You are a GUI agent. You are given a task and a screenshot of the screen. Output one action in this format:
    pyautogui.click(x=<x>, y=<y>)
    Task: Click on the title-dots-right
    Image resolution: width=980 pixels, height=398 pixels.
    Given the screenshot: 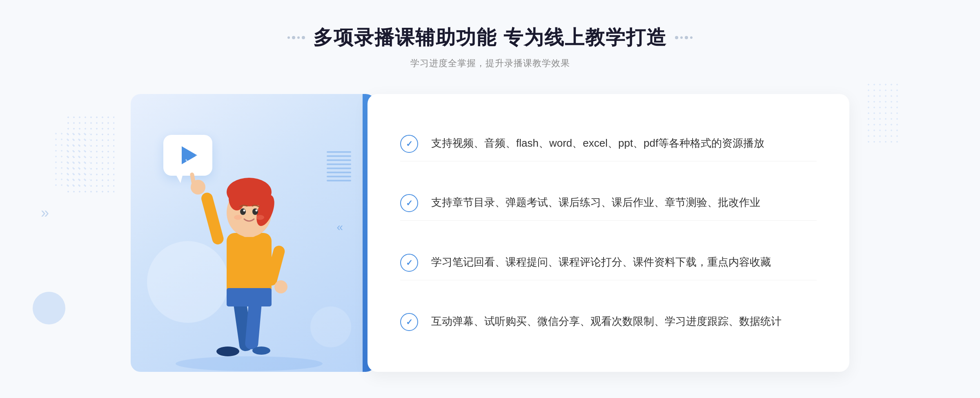 What is the action you would take?
    pyautogui.click(x=684, y=38)
    